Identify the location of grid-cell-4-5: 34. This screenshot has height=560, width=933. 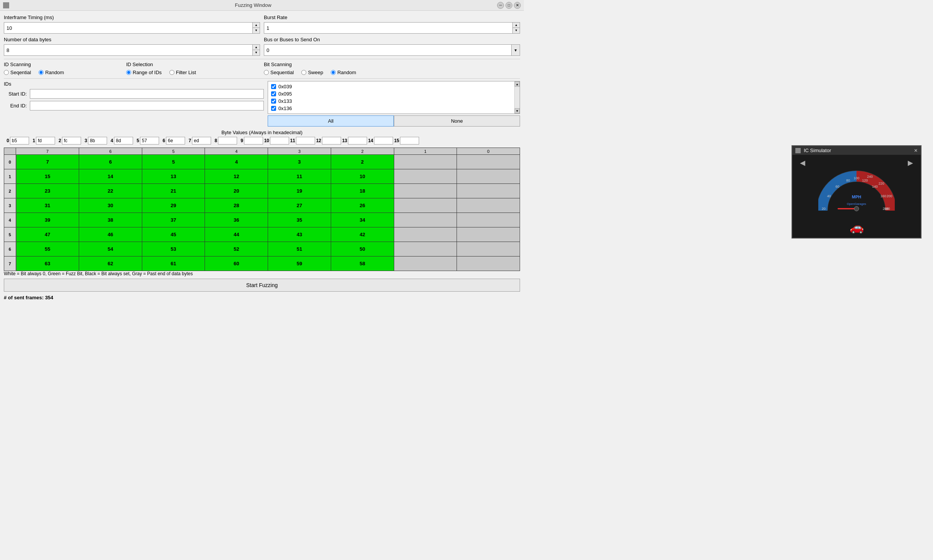
(362, 220).